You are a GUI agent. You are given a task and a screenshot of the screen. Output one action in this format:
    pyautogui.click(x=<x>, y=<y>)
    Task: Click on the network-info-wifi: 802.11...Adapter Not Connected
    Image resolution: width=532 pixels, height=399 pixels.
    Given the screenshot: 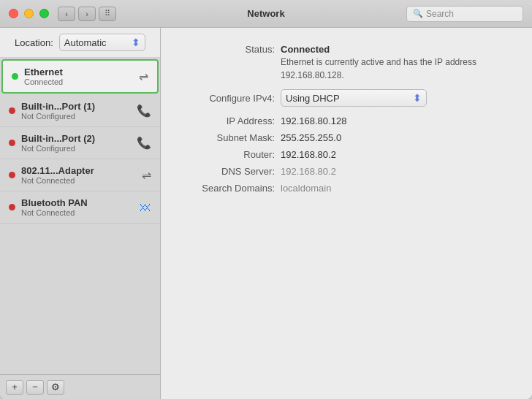 What is the action you would take?
    pyautogui.click(x=80, y=175)
    